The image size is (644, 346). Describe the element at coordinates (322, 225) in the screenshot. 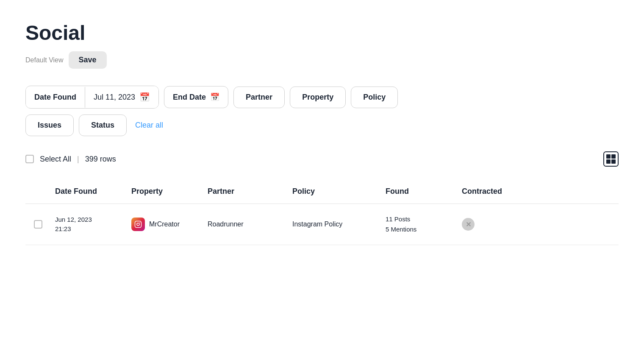

I see `table-row: Jun 12, 2023 21:23 MrCreator Roadrunner …` at that location.